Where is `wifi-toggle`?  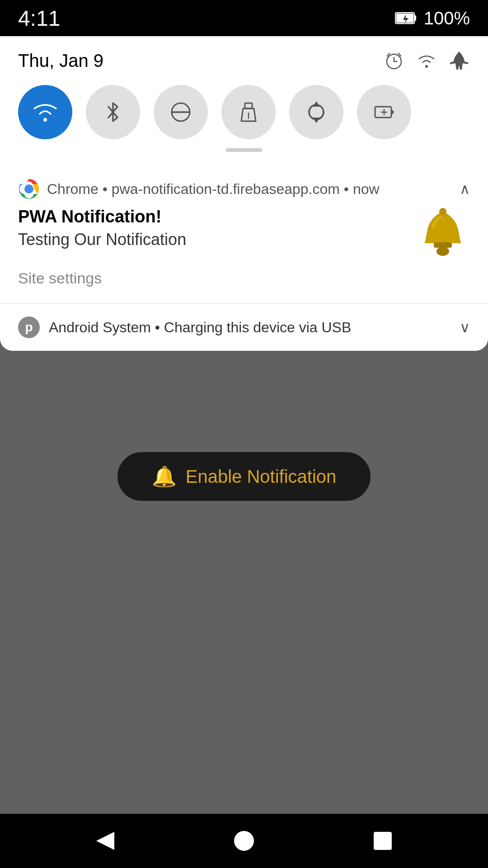 wifi-toggle is located at coordinates (45, 112).